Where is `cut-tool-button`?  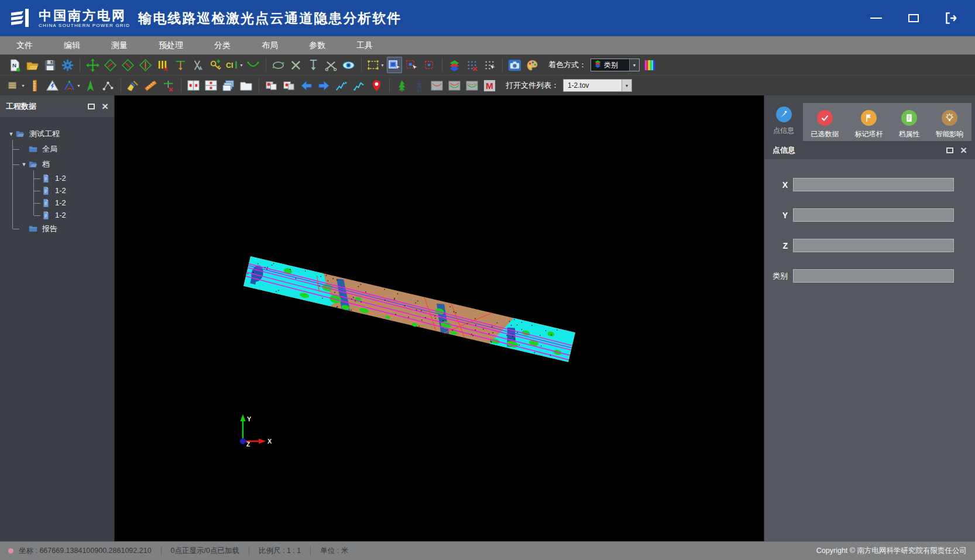
cut-tool-button is located at coordinates (331, 65).